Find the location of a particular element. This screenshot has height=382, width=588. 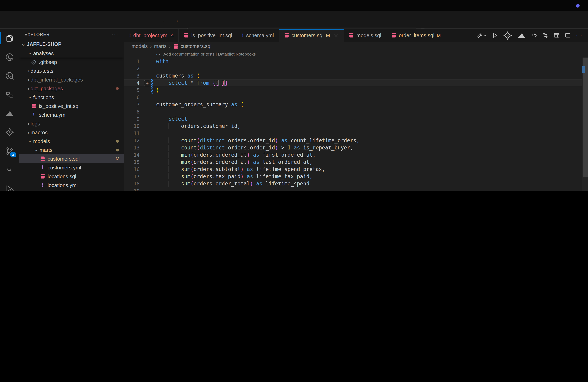

code-line-15: 15 max(orders.ordered_at) as last_ordere… is located at coordinates (353, 162).